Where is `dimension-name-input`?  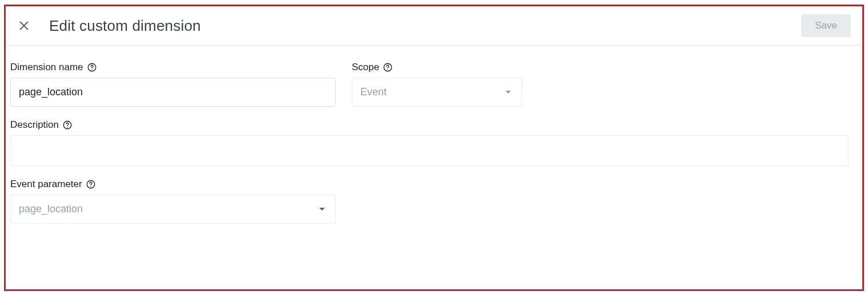 dimension-name-input is located at coordinates (173, 92).